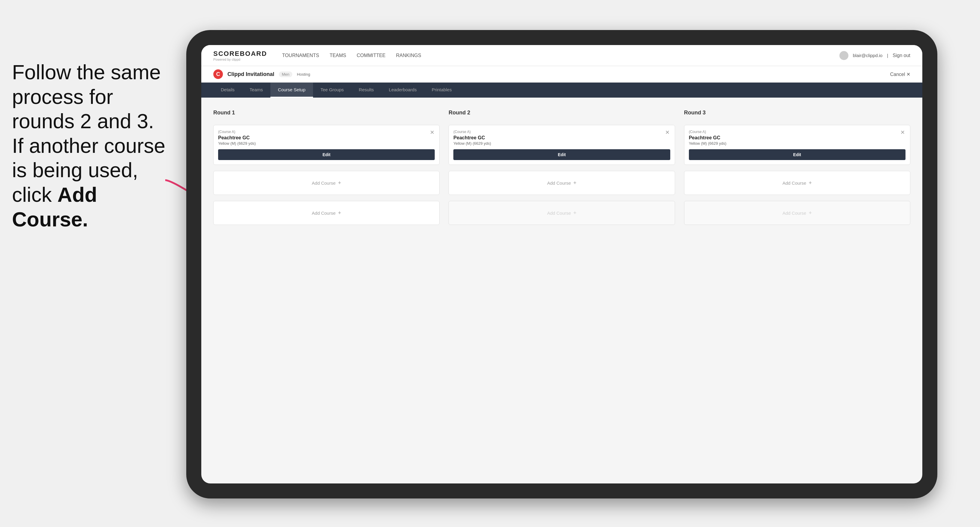 The height and width of the screenshot is (527, 980). Describe the element at coordinates (810, 213) in the screenshot. I see `round-3-add-course-2-plus: +` at that location.